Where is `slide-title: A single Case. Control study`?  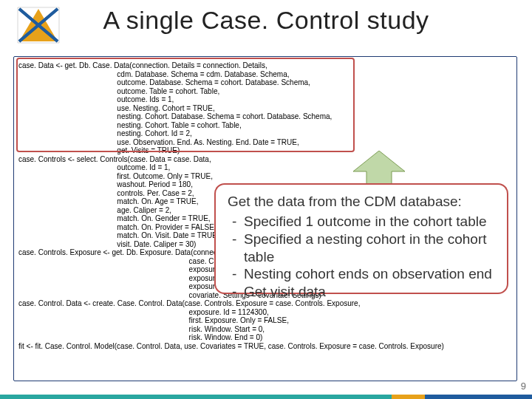 slide-title: A single Case. Control study is located at coordinates (266, 21).